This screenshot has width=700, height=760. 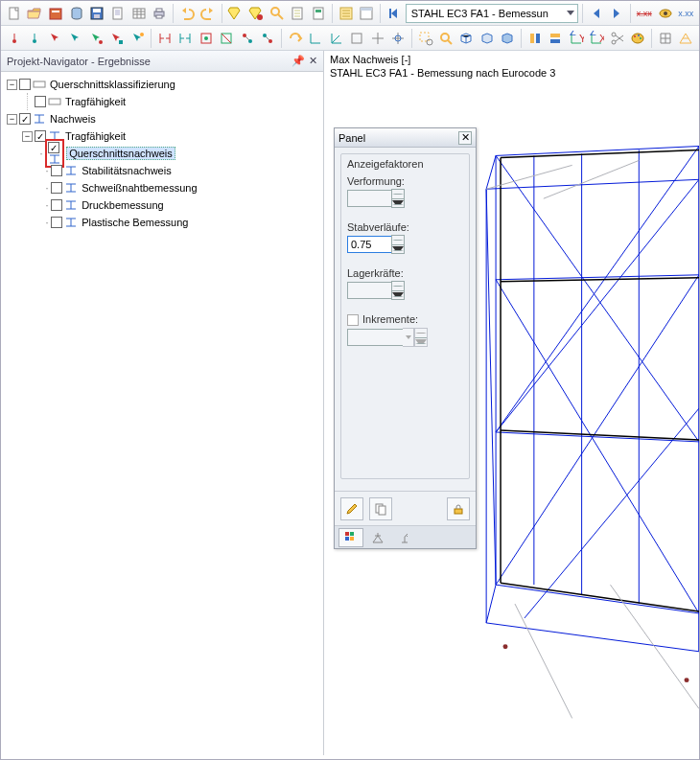 I want to click on axis3-button, so click(x=357, y=38).